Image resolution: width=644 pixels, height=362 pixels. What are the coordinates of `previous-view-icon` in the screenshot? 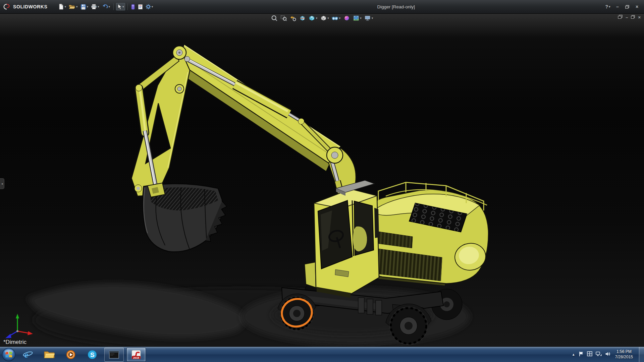 It's located at (293, 18).